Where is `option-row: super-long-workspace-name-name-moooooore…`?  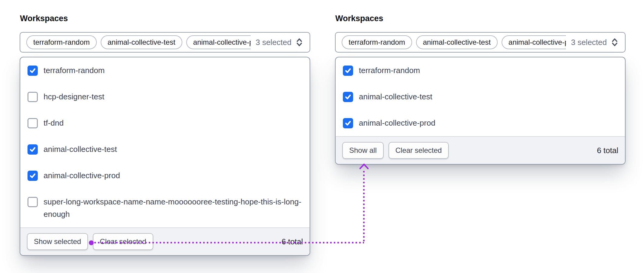 option-row: super-long-workspace-name-name-moooooore… is located at coordinates (165, 208).